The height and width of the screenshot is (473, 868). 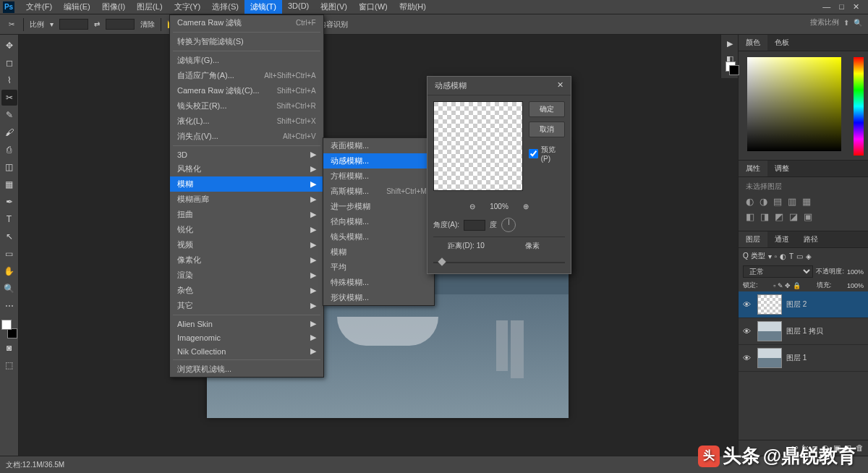 I want to click on zoom-in-button: ⊕, so click(x=526, y=207).